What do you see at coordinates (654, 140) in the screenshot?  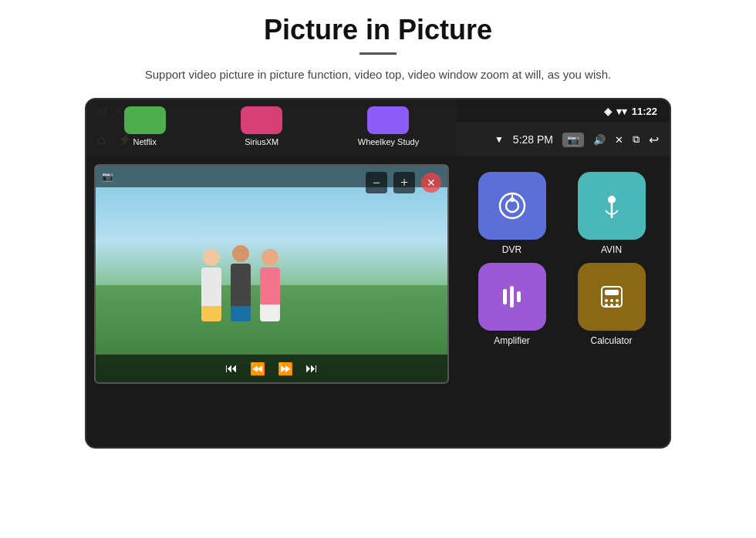 I see `back-nav-icon: ↩` at bounding box center [654, 140].